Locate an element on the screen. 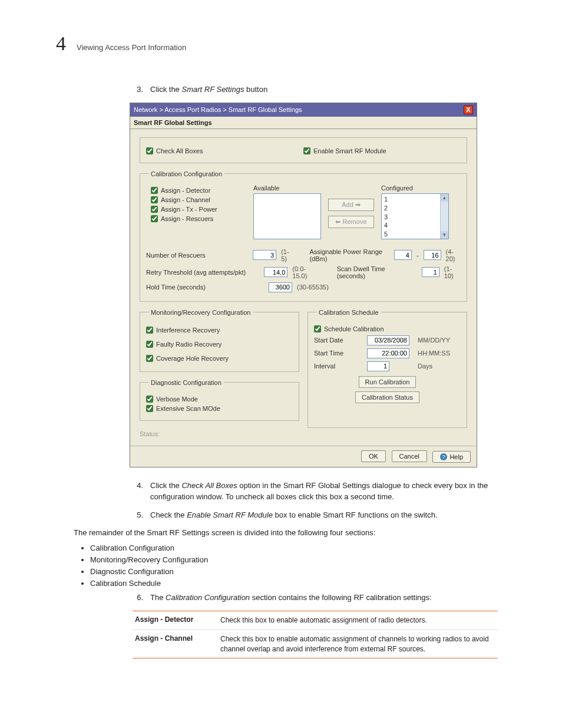  num-rescuers-input is located at coordinates (265, 255).